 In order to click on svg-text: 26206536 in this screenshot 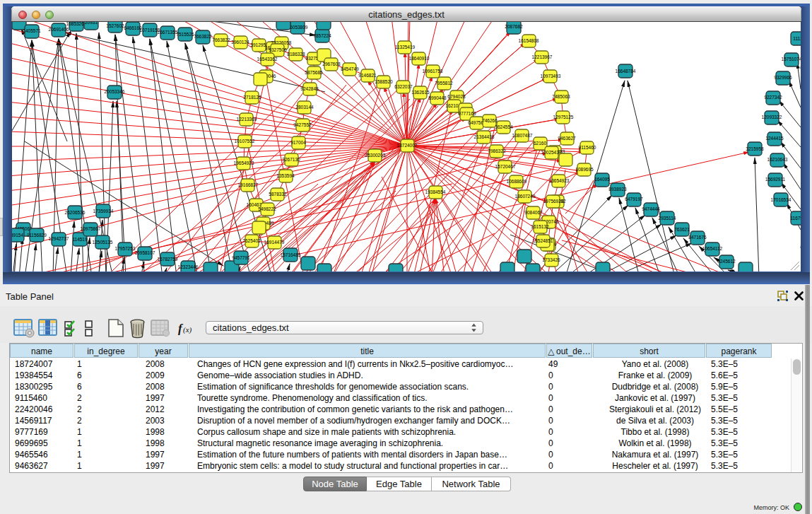, I will do `click(75, 212)`.